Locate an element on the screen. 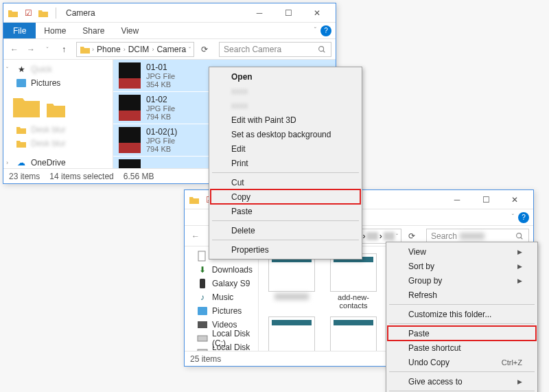  forward-button: → is located at coordinates (31, 49).